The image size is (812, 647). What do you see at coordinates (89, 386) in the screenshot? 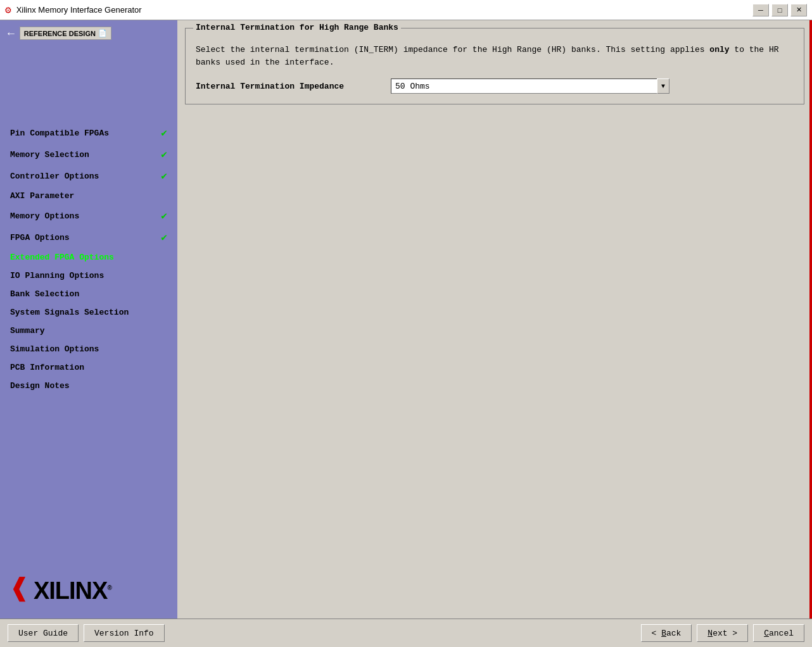
I see `sidebar-item-design-notes: Design Notes` at bounding box center [89, 386].